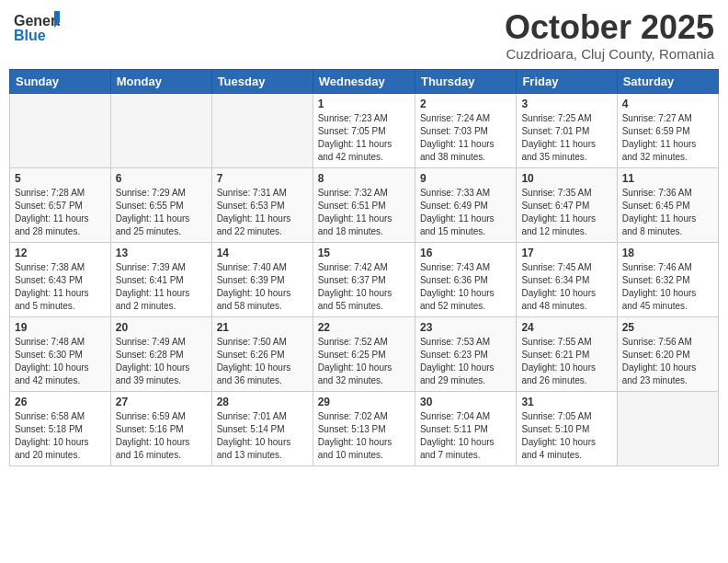 Image resolution: width=728 pixels, height=563 pixels. Describe the element at coordinates (465, 402) in the screenshot. I see `day-number: 30` at that location.